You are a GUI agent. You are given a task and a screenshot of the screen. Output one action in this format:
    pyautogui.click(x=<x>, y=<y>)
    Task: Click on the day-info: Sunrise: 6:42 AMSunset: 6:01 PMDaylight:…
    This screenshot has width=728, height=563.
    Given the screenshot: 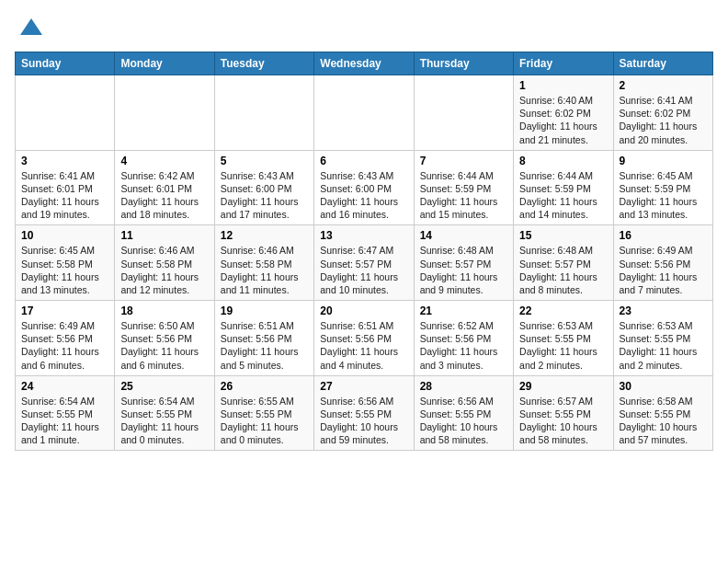 What is the action you would take?
    pyautogui.click(x=164, y=195)
    